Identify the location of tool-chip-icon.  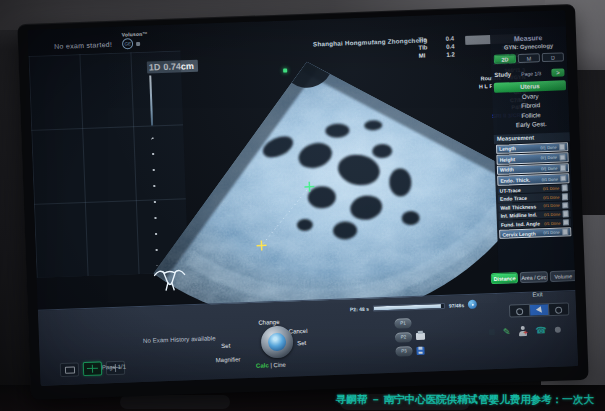
(492, 332).